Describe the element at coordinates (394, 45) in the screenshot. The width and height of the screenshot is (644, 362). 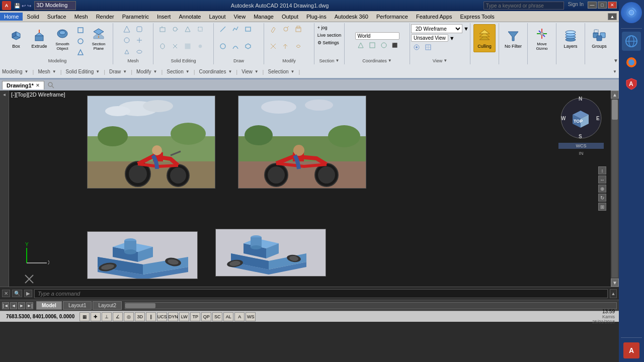
I see `coord-btn-4: ⬛` at that location.